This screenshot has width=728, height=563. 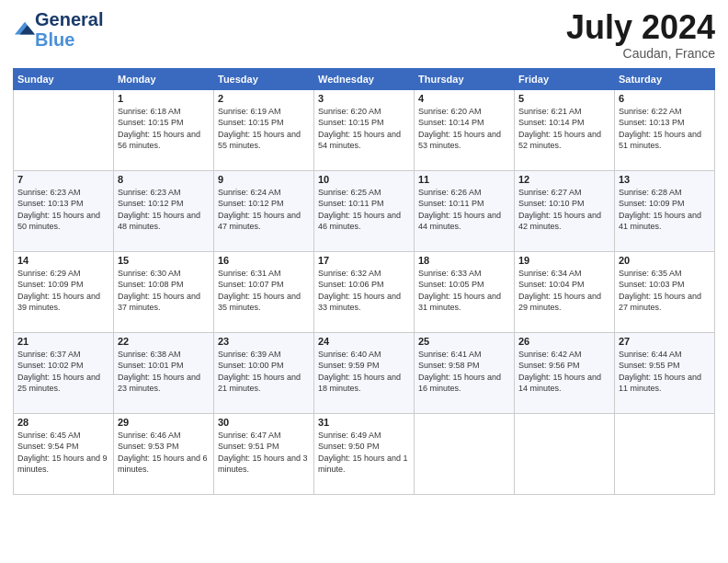 What do you see at coordinates (164, 260) in the screenshot?
I see `day-number: 15` at bounding box center [164, 260].